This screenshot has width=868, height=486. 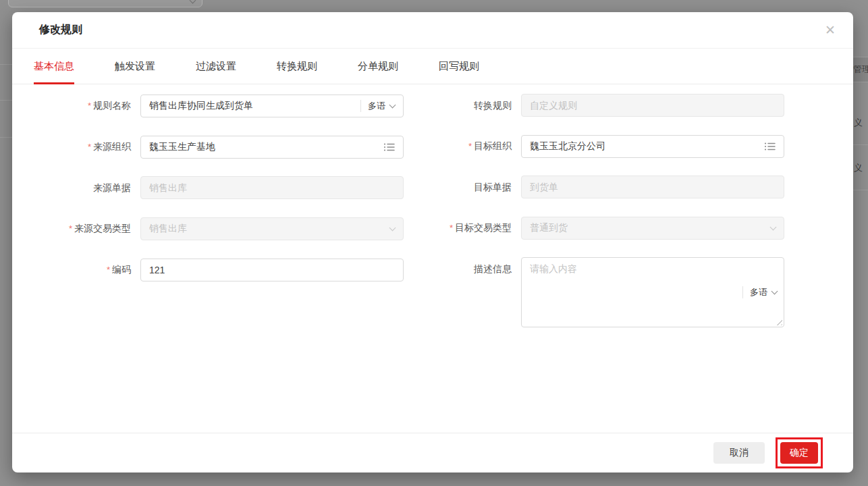 What do you see at coordinates (861, 70) in the screenshot?
I see `background-header-fragment: 管理` at bounding box center [861, 70].